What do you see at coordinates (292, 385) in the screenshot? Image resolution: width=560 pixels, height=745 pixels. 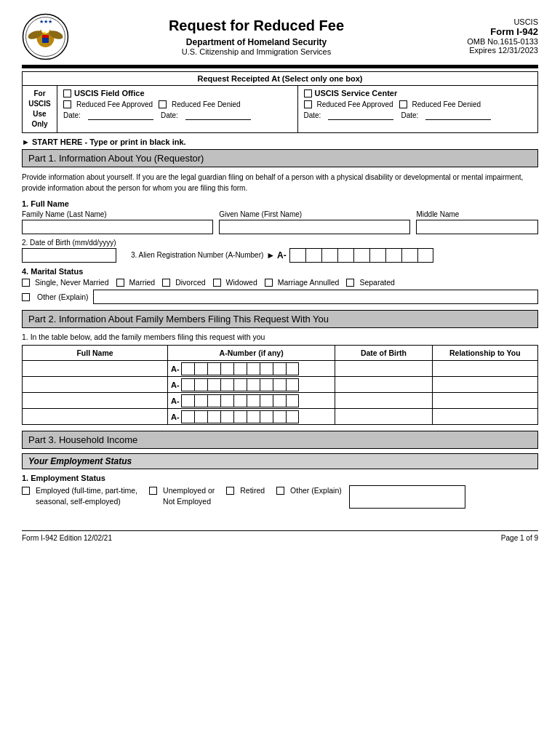 I see `r2-a9` at bounding box center [292, 385].